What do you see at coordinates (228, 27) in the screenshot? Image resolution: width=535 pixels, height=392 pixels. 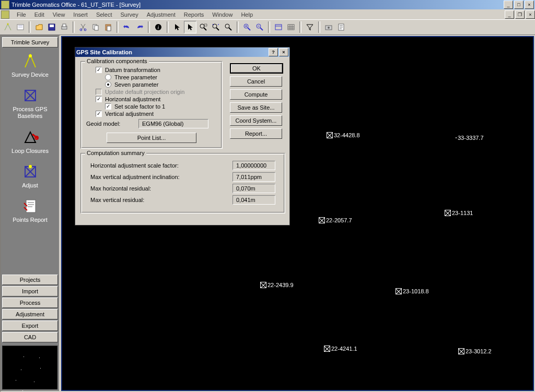 I see `tool-pan-icon` at bounding box center [228, 27].